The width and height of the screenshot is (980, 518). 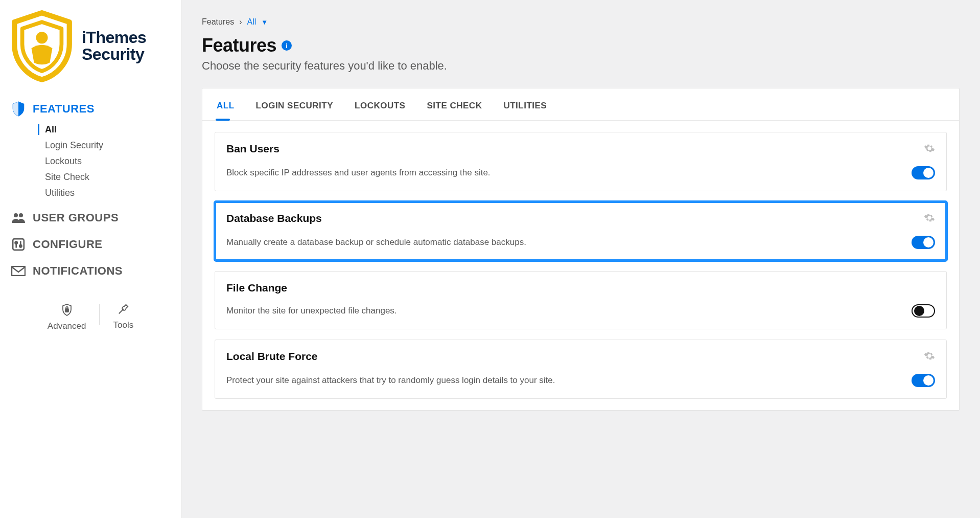 What do you see at coordinates (256, 288) in the screenshot?
I see `feature-title: File Change` at bounding box center [256, 288].